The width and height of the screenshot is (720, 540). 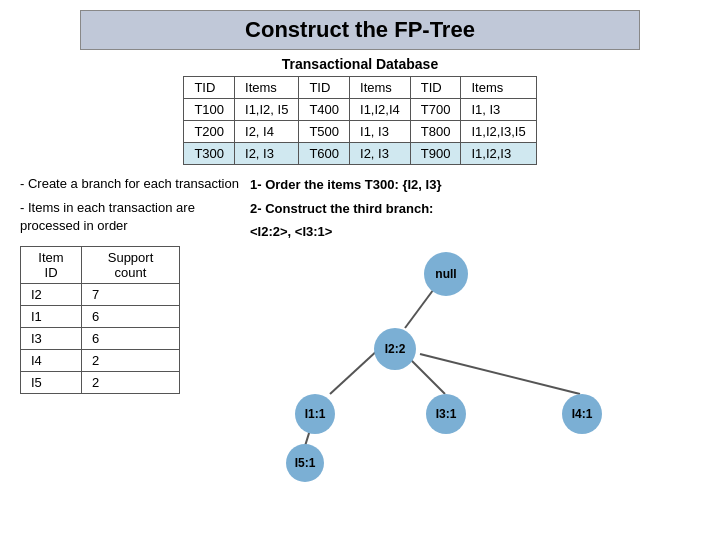 I want to click on col-items2: Items, so click(x=380, y=88).